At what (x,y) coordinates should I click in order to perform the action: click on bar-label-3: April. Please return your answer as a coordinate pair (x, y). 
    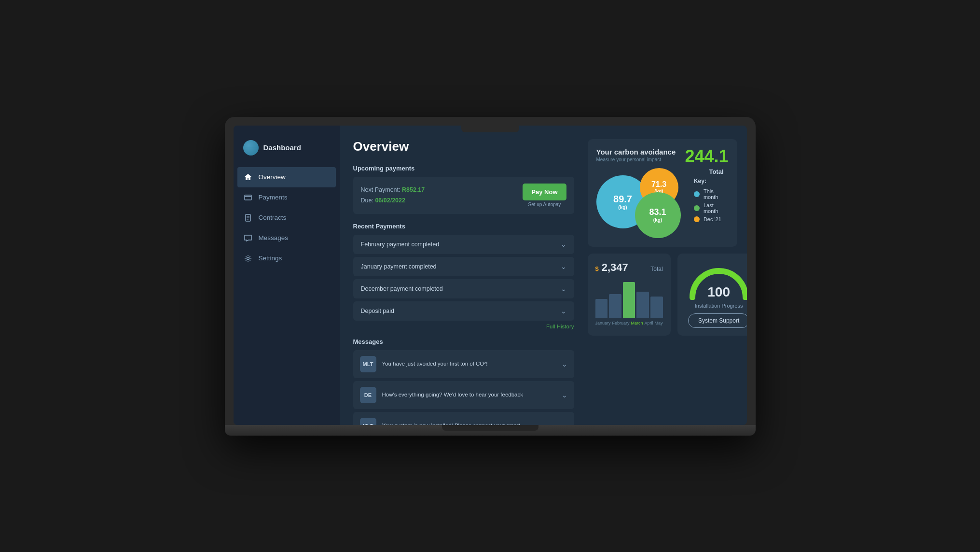
    Looking at the image, I should click on (649, 323).